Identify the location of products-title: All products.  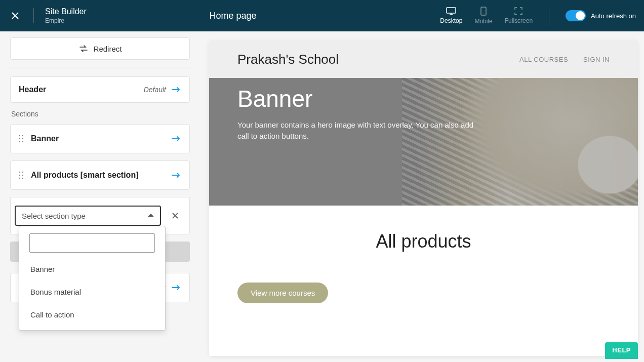
(423, 242).